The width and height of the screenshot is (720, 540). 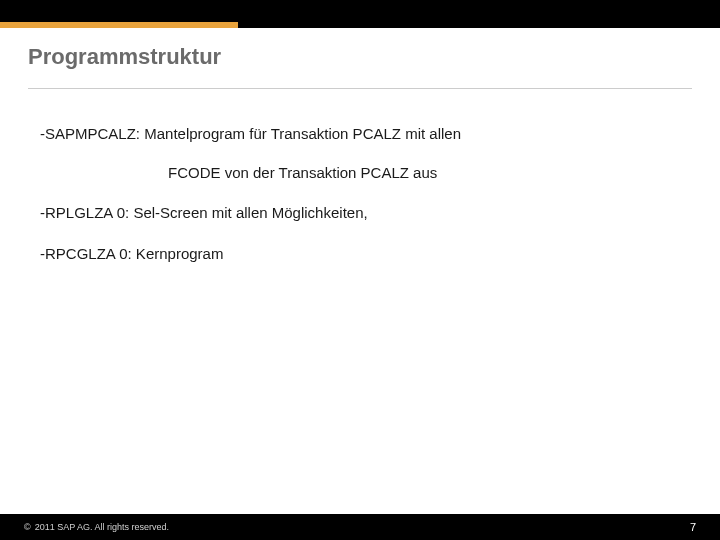 I want to click on footer: © 2011 SAP AG. All rights reserved. 7, so click(x=360, y=527).